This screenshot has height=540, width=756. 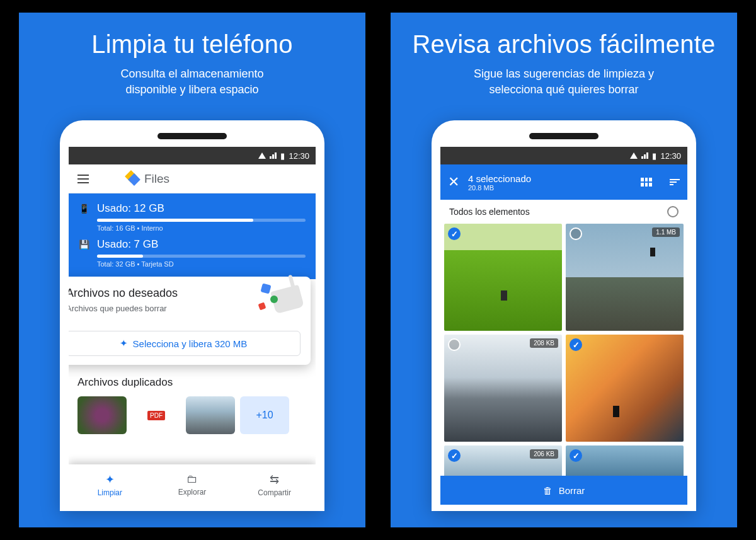 I want to click on phone-icon: 📱, so click(x=84, y=209).